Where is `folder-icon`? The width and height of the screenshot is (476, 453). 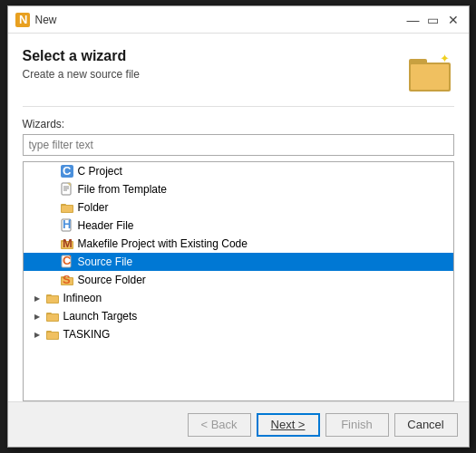
folder-icon is located at coordinates (67, 207).